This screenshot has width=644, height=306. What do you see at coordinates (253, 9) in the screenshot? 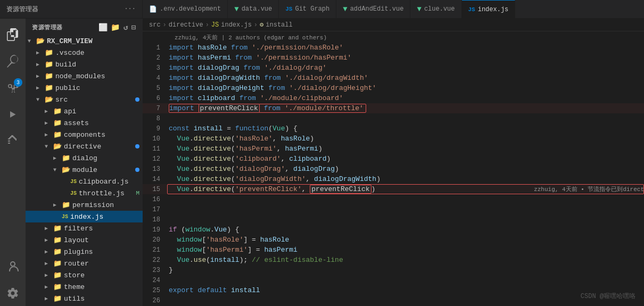
I see `tab-data: ▼data.vue` at bounding box center [253, 9].